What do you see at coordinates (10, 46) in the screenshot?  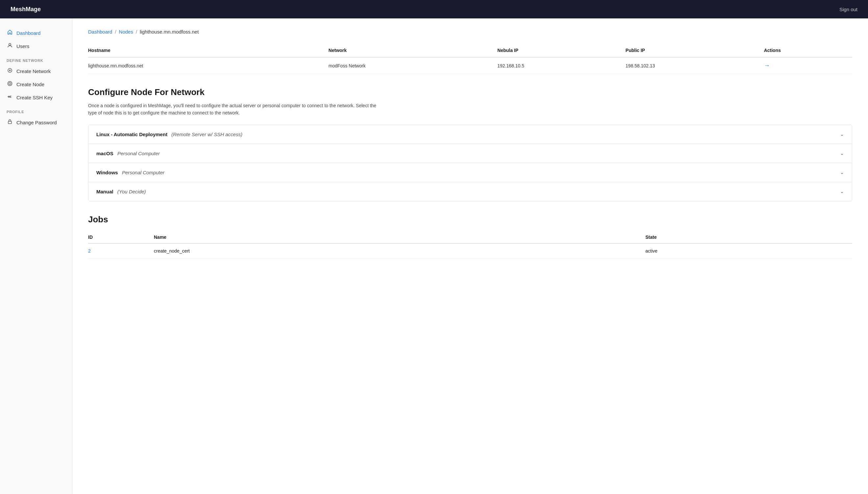 I see `users-icon` at bounding box center [10, 46].